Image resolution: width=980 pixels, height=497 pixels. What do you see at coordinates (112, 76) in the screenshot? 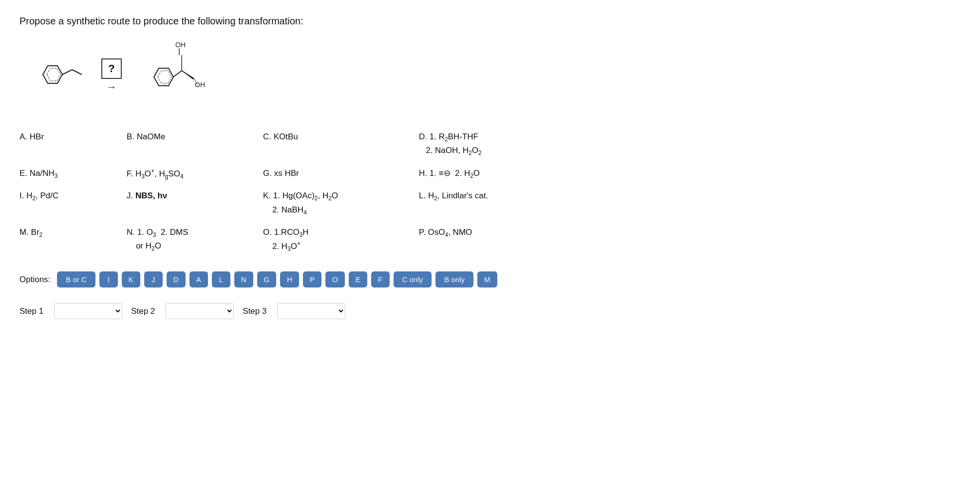
I see `reaction-arrow: ? →` at bounding box center [112, 76].